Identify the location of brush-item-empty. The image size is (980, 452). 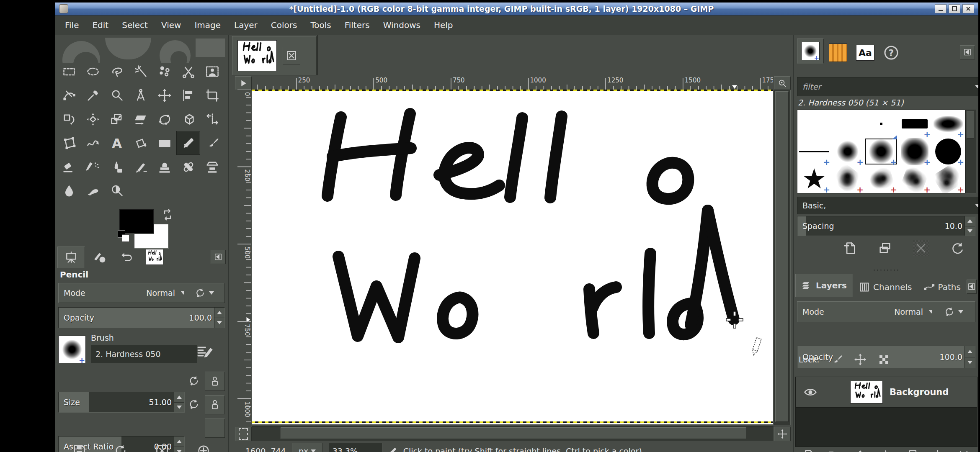
(814, 124).